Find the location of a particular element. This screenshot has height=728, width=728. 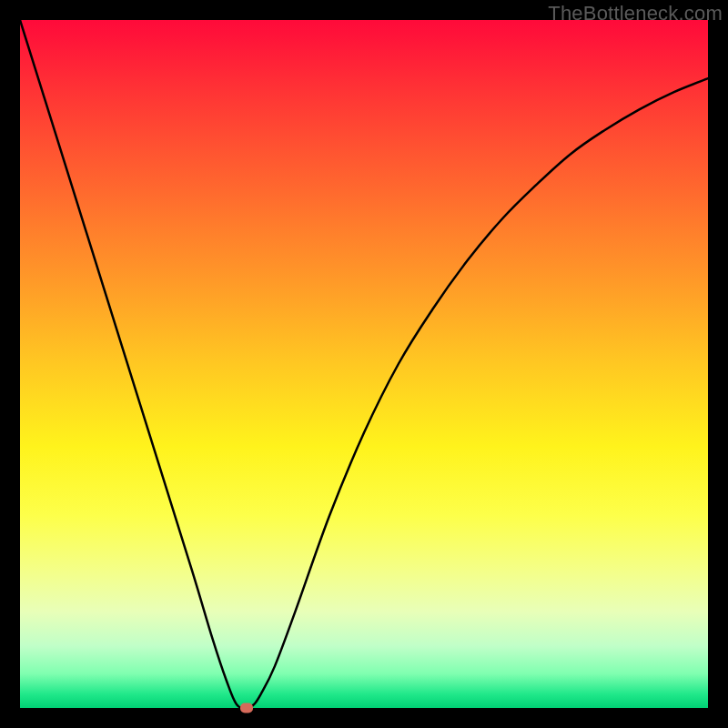

optimal-marker is located at coordinates (247, 708).